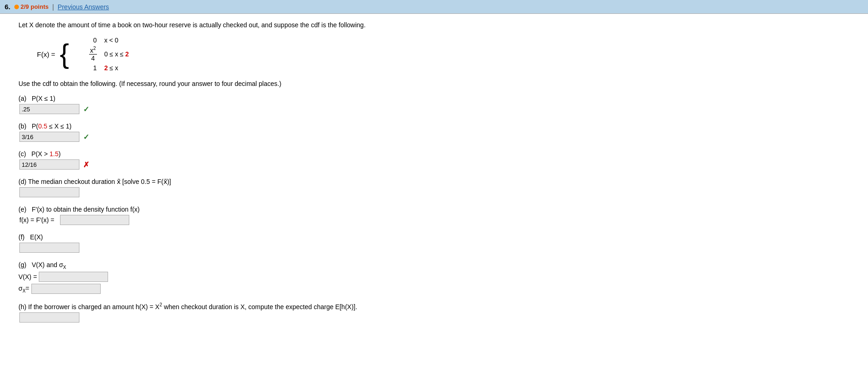  Describe the element at coordinates (93, 50) in the screenshot. I see `fraction-numerator: x2` at that location.